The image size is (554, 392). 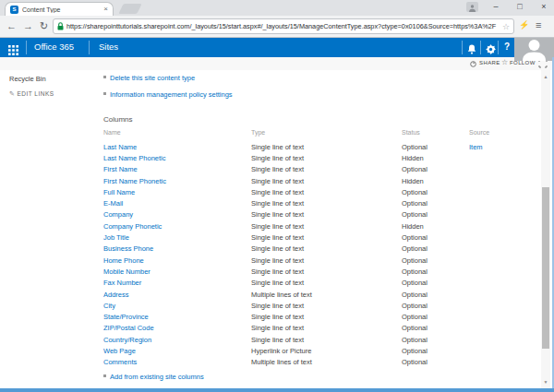 What do you see at coordinates (61, 26) in the screenshot?
I see `padlock-icon` at bounding box center [61, 26].